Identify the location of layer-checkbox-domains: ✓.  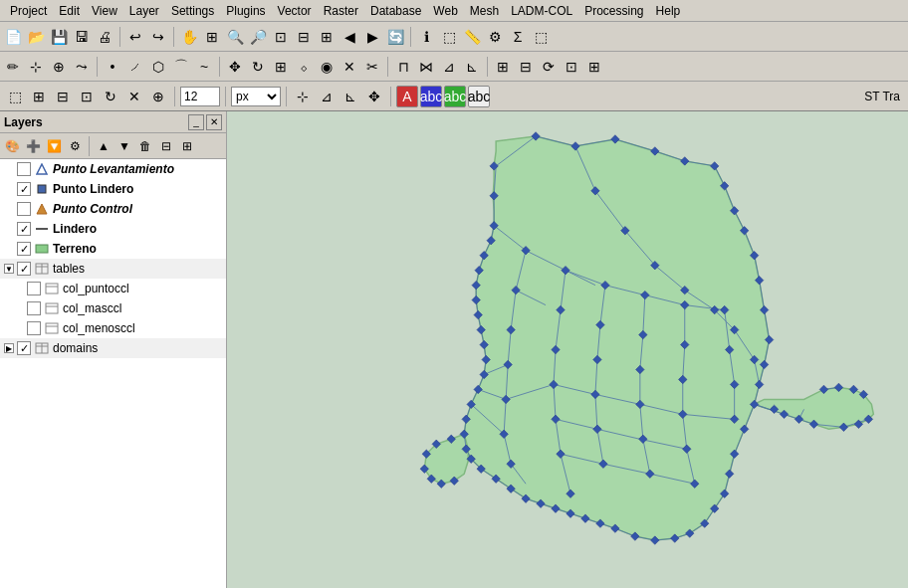
(24, 348).